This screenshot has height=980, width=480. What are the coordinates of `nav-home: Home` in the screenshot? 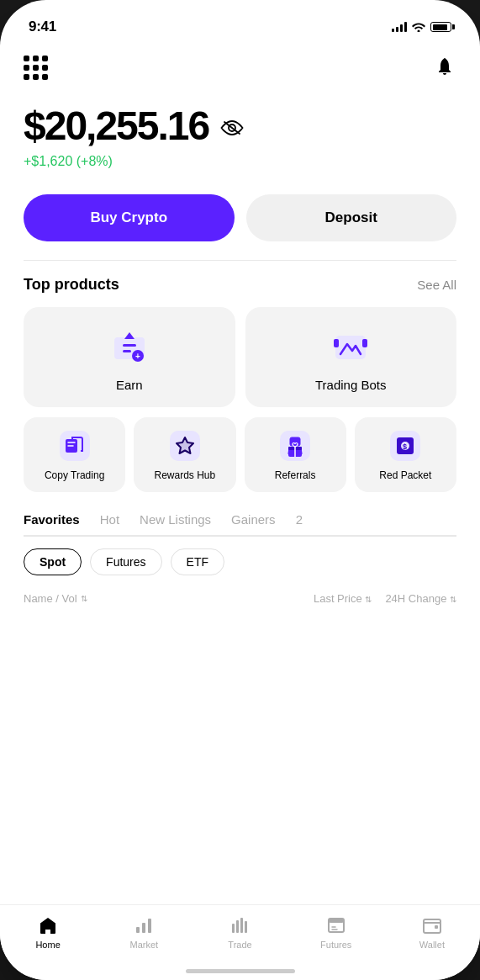 It's located at (48, 932).